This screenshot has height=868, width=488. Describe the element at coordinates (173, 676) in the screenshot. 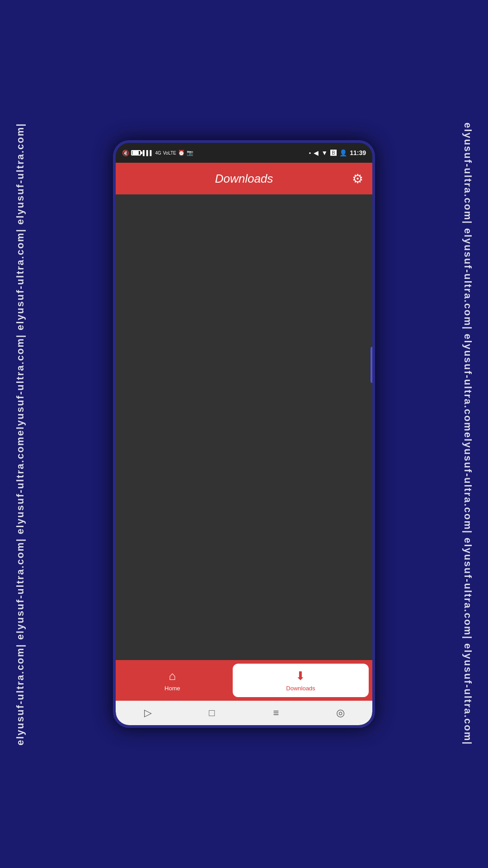

I see `home-icon: ⌂` at that location.